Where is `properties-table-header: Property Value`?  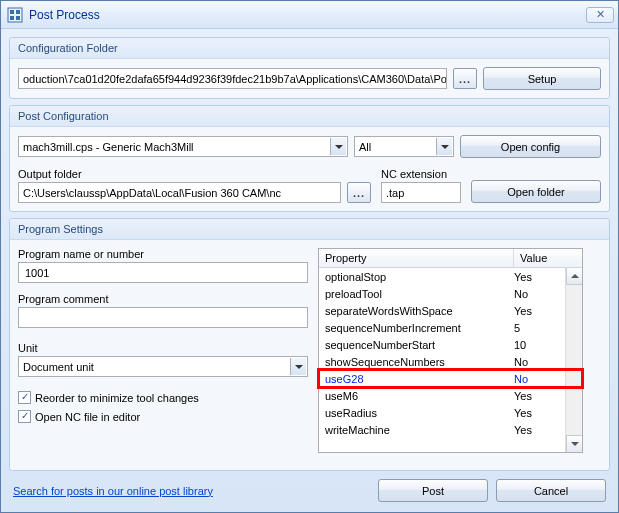 properties-table-header: Property Value is located at coordinates (450, 258).